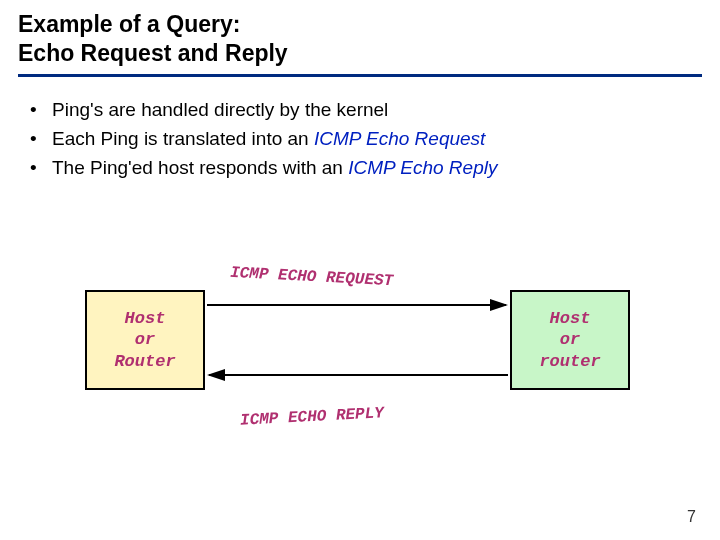 Image resolution: width=720 pixels, height=540 pixels. I want to click on bullet-item: The Ping'ed host responds with an ICMP E…, so click(375, 168).